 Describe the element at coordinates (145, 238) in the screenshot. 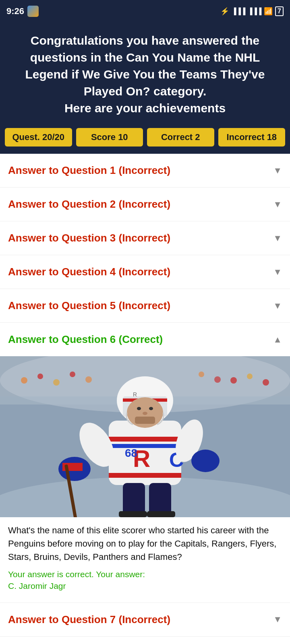

I see `accordion-header-3: Answer to Question 3 (Incorrect) ▼` at that location.